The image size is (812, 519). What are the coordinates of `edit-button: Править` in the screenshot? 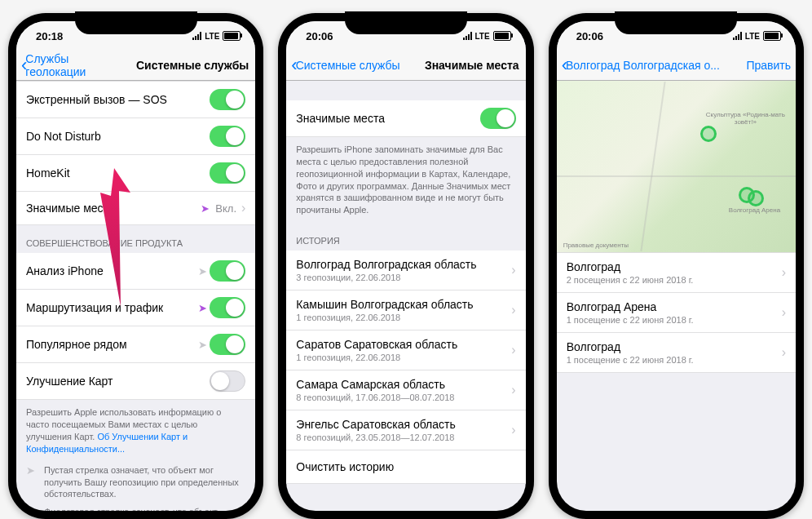 It's located at (768, 65).